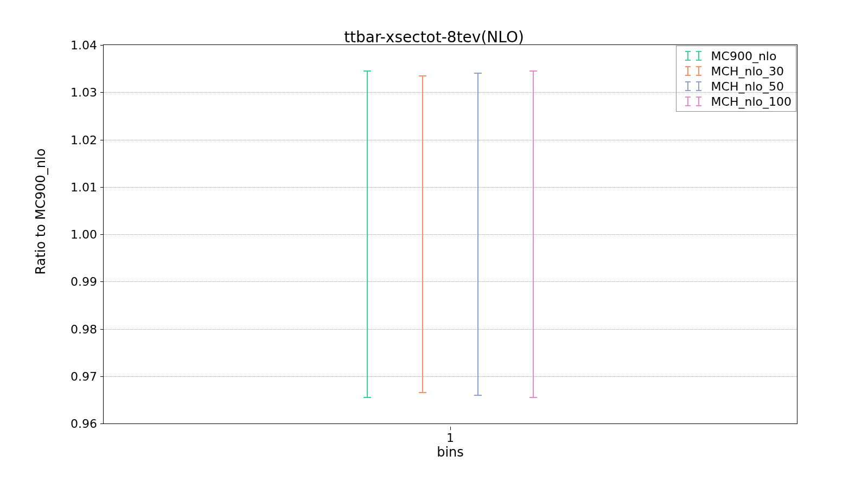 The image size is (868, 488). What do you see at coordinates (450, 438) in the screenshot?
I see `x-tick-label: 1` at bounding box center [450, 438].